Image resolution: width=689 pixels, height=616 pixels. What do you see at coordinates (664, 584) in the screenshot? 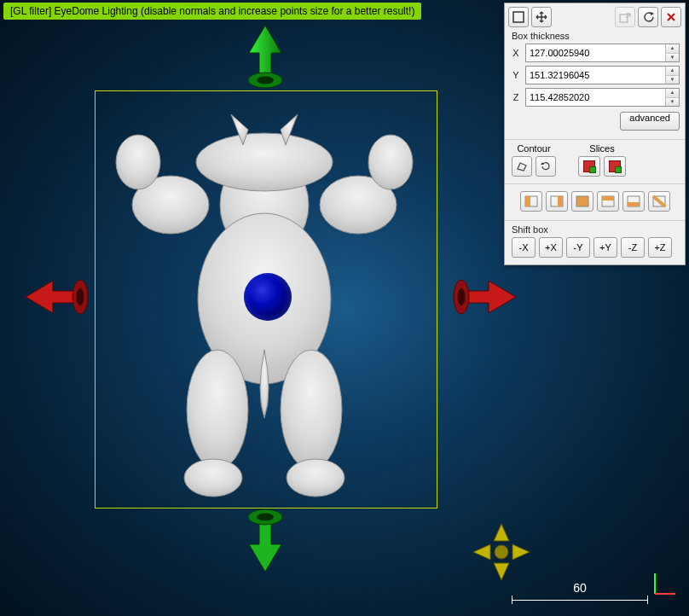
I see `axis-trihedron` at bounding box center [664, 584].